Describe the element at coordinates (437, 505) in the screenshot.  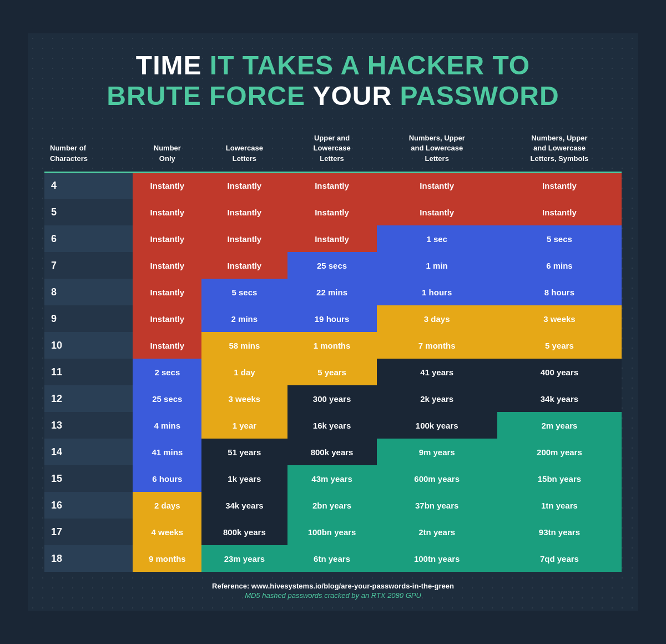
I see `data-cell: 37bn years` at that location.